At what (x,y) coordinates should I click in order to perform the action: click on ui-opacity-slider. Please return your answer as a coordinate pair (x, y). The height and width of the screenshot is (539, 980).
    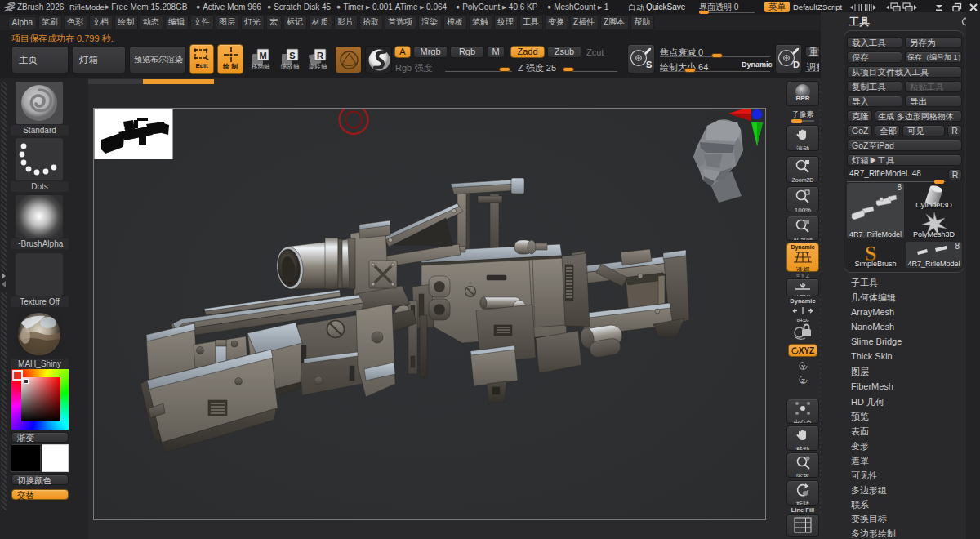
    Looking at the image, I should click on (704, 12).